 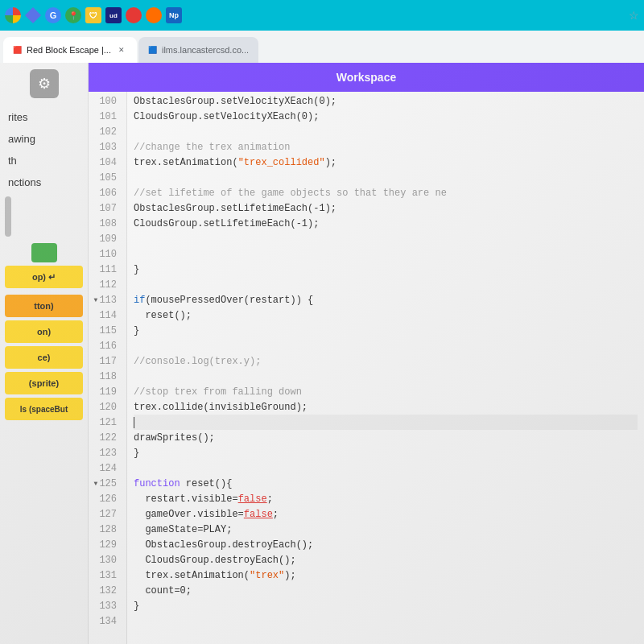 I want to click on line-number-111: 111, so click(x=105, y=269).